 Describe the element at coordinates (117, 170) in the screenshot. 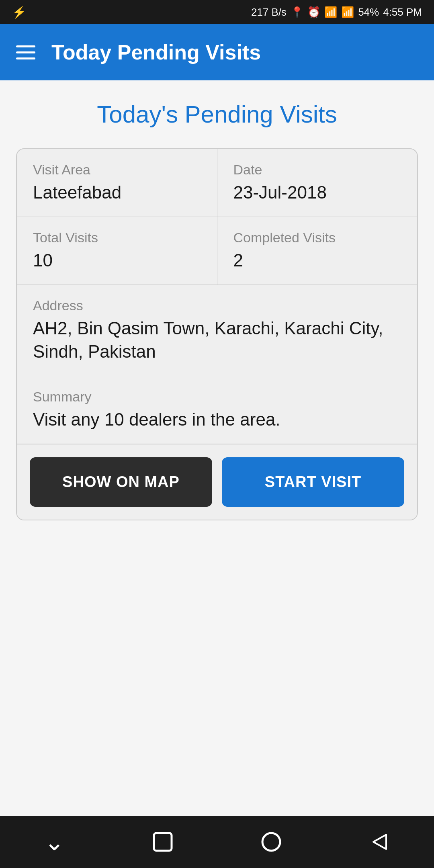

I see `visit-area-label: Visit Area` at that location.